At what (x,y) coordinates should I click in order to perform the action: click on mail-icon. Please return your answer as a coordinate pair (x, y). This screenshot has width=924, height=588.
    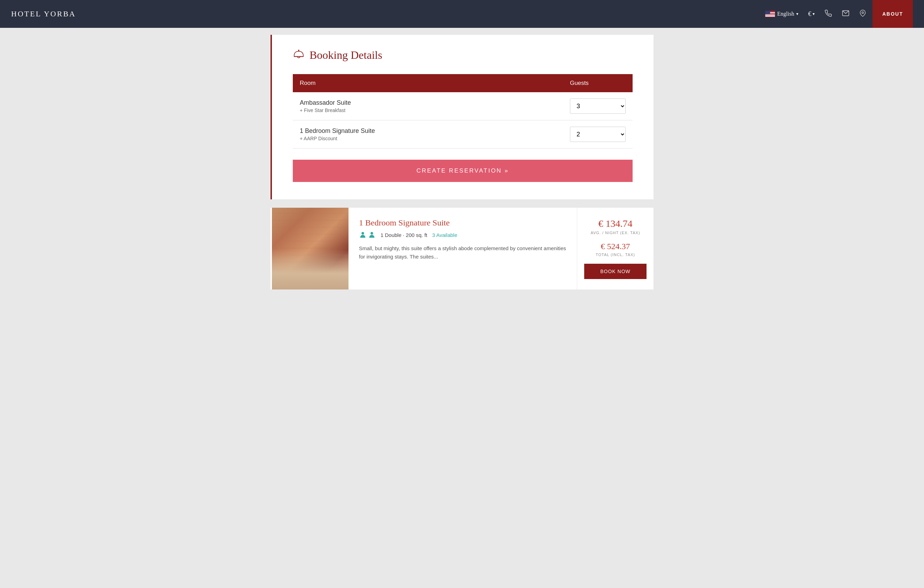
    Looking at the image, I should click on (846, 14).